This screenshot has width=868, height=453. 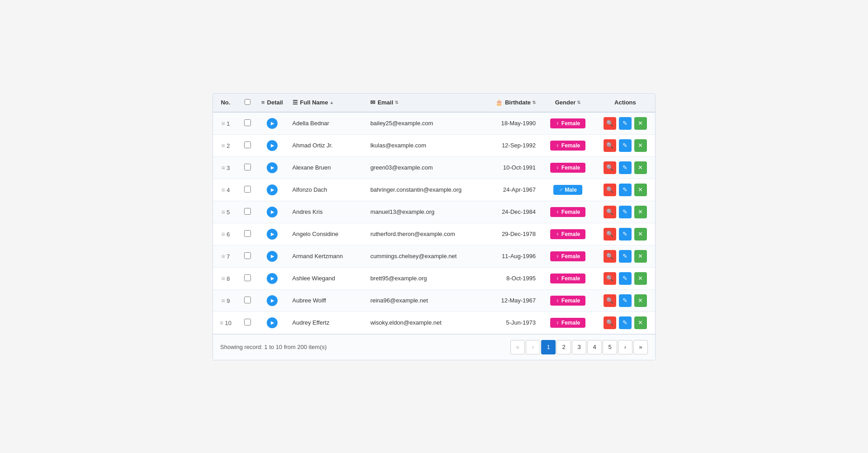 What do you see at coordinates (533, 347) in the screenshot?
I see `pagination-prev: ‹` at bounding box center [533, 347].